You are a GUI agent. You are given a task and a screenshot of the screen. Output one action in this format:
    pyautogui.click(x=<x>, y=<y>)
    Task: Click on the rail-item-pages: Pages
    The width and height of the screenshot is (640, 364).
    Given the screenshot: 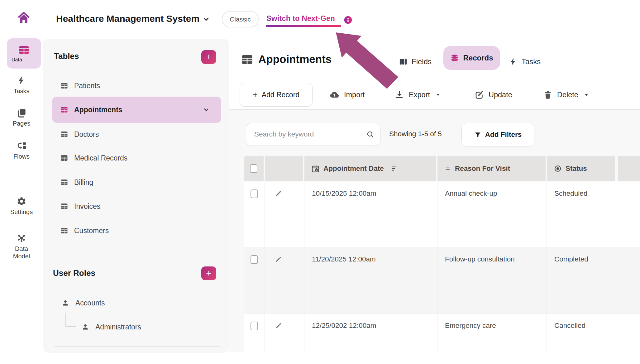 What is the action you would take?
    pyautogui.click(x=21, y=117)
    